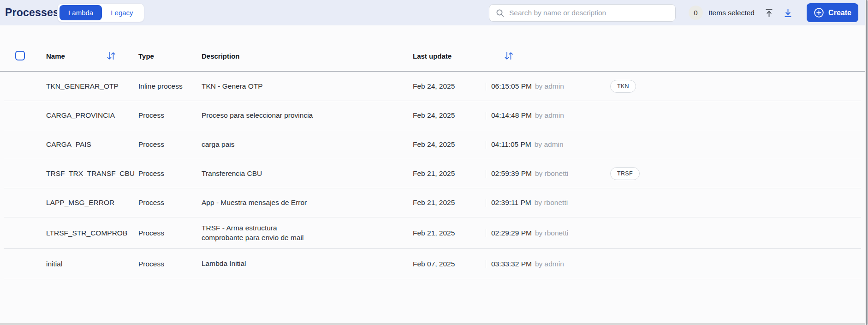 Image resolution: width=868 pixels, height=325 pixels. I want to click on update-time: 03:33:32 PM, so click(511, 264).